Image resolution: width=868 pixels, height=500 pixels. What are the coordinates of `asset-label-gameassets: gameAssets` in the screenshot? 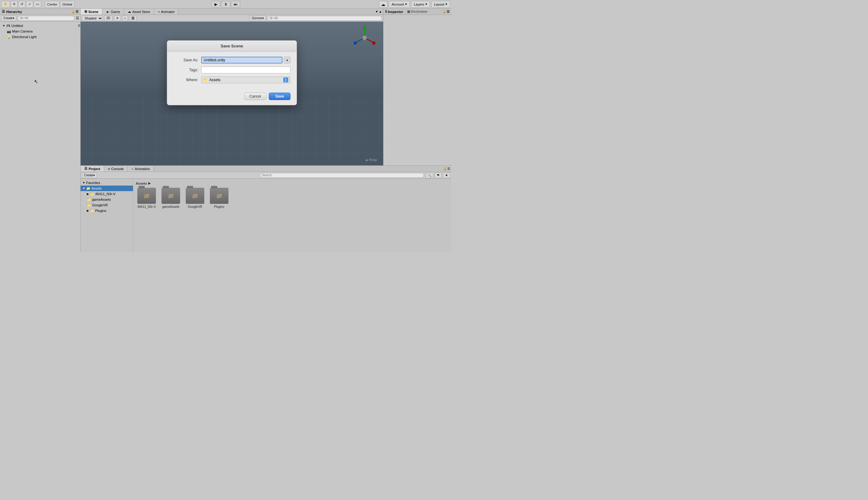 It's located at (170, 207).